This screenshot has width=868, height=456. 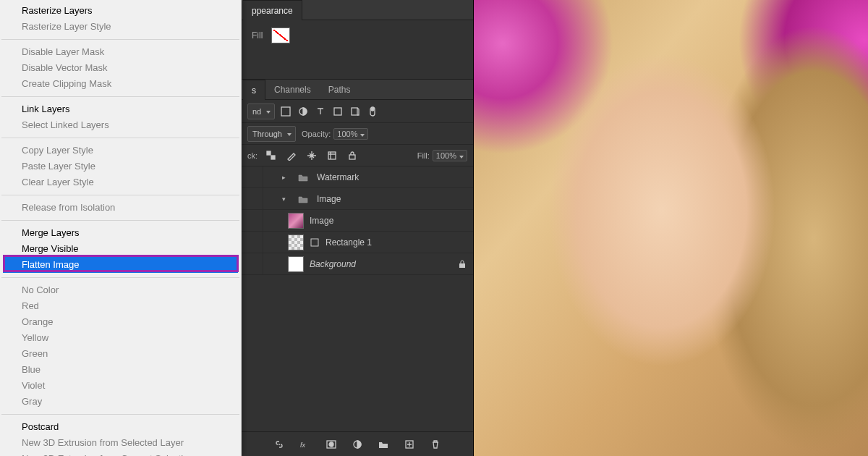 What do you see at coordinates (312, 156) in the screenshot?
I see `lock-position-icon` at bounding box center [312, 156].